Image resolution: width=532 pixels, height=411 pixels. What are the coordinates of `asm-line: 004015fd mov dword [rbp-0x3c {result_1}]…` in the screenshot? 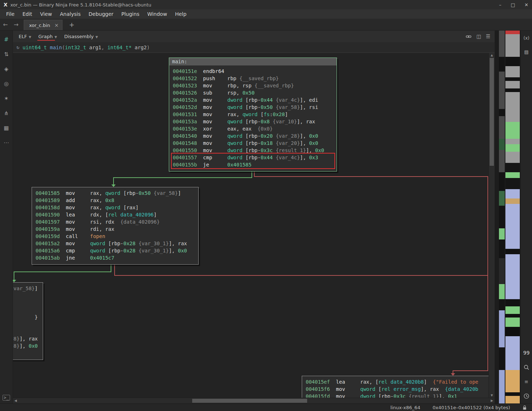 It's located at (395, 395).